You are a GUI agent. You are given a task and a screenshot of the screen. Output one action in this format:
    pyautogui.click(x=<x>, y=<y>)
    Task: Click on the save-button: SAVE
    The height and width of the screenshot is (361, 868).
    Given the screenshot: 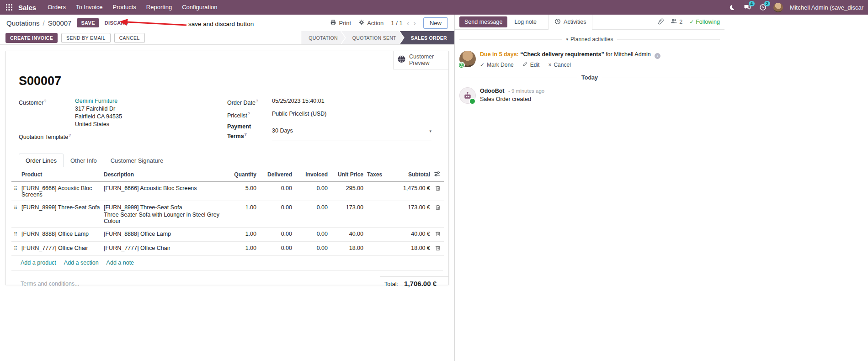 What is the action you would take?
    pyautogui.click(x=88, y=23)
    